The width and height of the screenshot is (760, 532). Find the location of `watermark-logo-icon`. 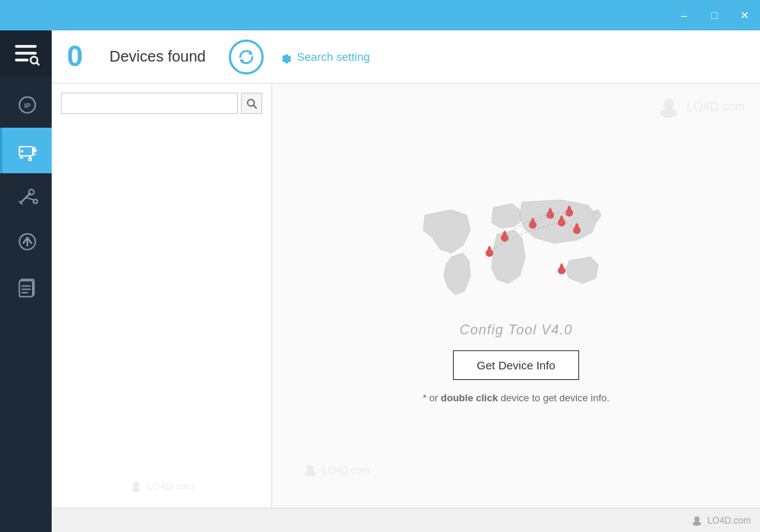

watermark-logo-icon is located at coordinates (135, 486).